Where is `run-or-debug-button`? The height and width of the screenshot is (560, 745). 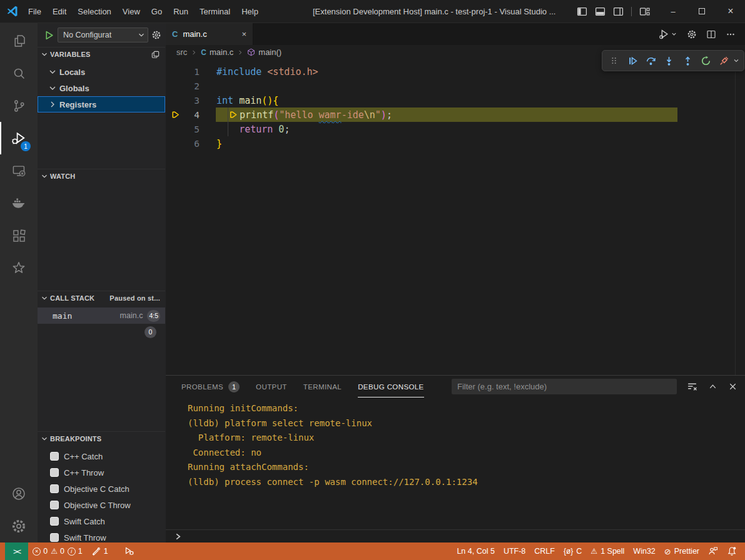 run-or-debug-button is located at coordinates (668, 34).